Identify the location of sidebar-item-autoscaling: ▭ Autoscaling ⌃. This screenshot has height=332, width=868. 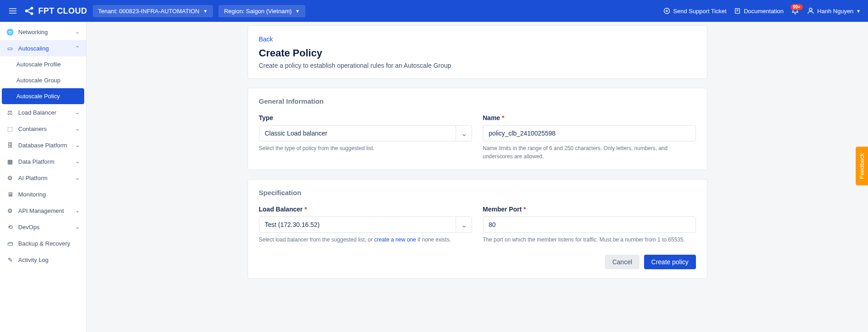
(43, 48).